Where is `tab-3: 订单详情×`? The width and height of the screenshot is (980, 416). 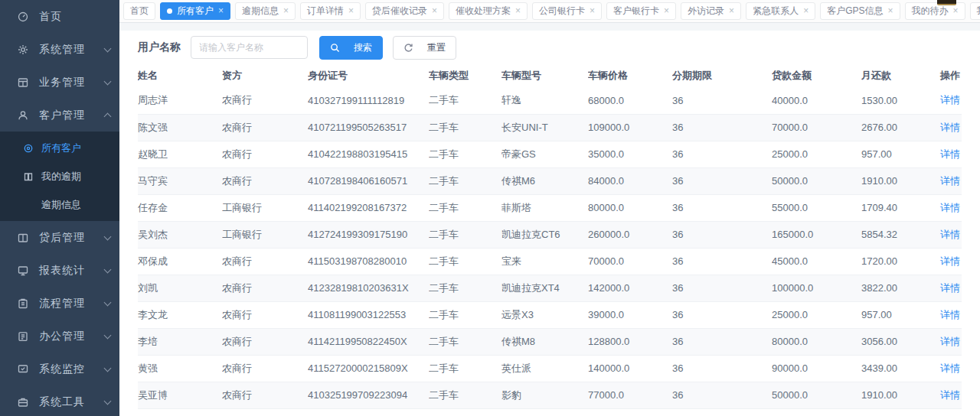 tab-3: 订单详情× is located at coordinates (331, 11).